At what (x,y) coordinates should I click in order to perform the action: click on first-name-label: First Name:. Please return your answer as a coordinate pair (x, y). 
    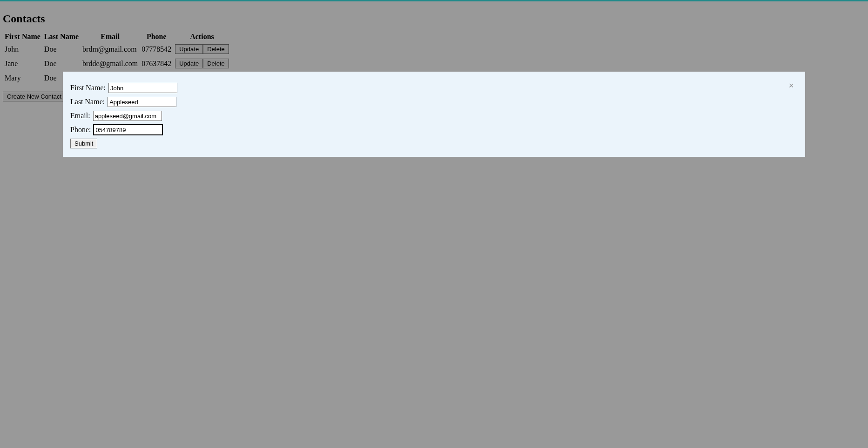
    Looking at the image, I should click on (88, 87).